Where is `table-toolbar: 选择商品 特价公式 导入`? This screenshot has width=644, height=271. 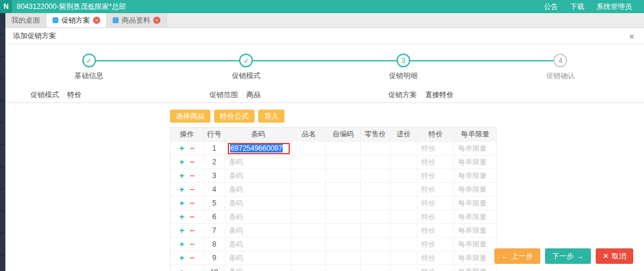
table-toolbar: 选择商品 特价公式 导入 is located at coordinates (407, 116).